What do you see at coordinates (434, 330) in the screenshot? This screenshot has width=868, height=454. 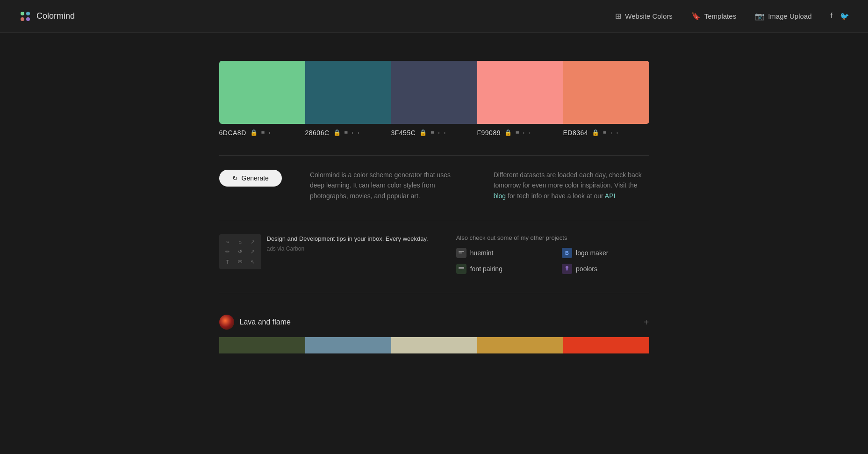 I see `lava-palette-section: Lava and flame +` at bounding box center [434, 330].